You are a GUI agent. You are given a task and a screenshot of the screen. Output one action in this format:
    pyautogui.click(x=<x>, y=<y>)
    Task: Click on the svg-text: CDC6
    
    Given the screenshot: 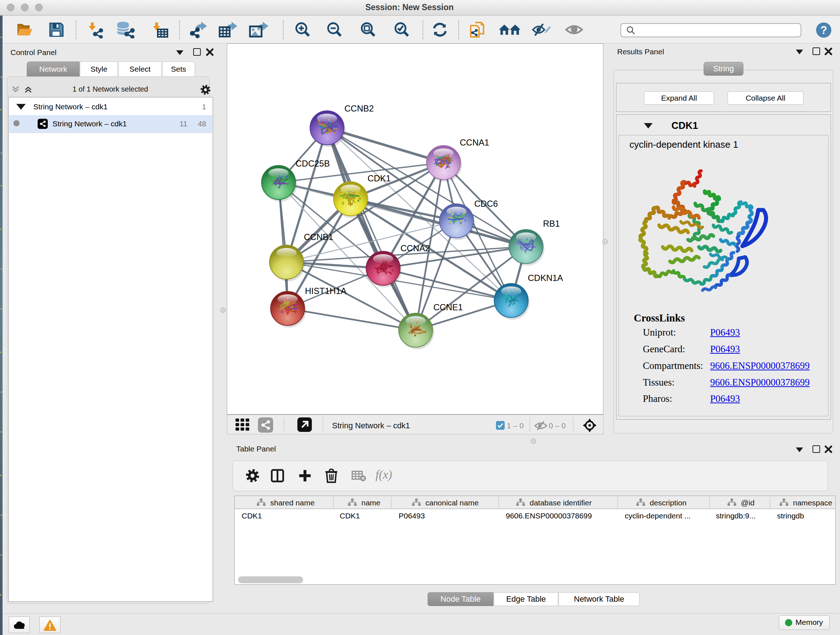 What is the action you would take?
    pyautogui.click(x=486, y=204)
    